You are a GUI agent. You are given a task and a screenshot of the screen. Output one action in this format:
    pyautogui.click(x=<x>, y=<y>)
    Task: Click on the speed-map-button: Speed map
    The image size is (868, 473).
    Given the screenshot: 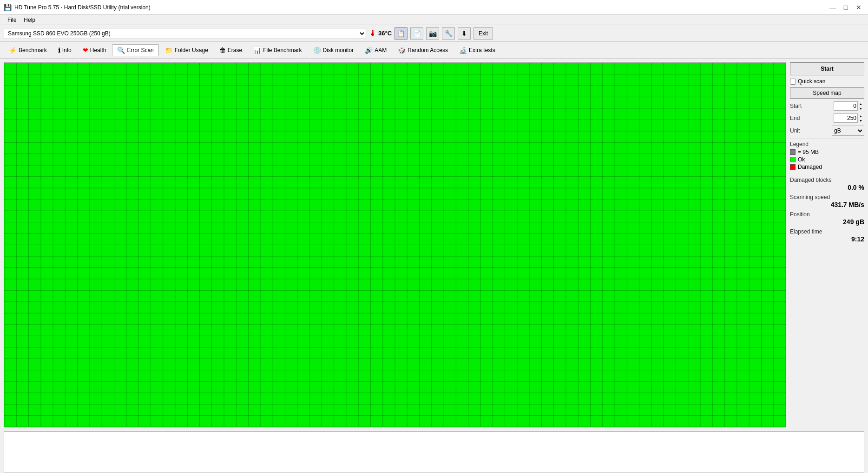 What is the action you would take?
    pyautogui.click(x=827, y=93)
    